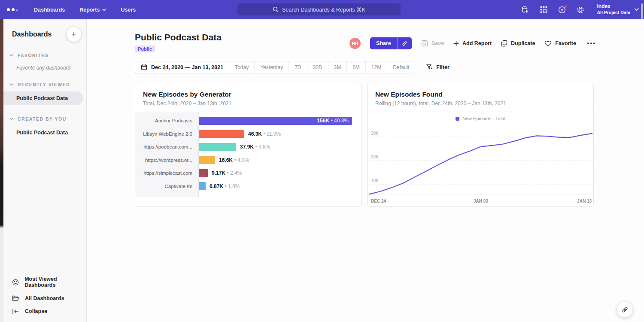 This screenshot has width=644, height=322. What do you see at coordinates (618, 9) in the screenshot?
I see `project-selector: Index All Project Data` at bounding box center [618, 9].